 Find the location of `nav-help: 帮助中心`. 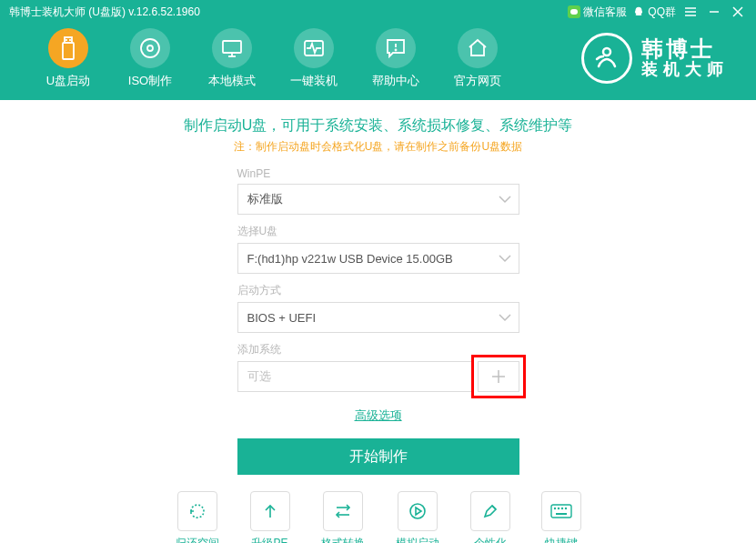

nav-help: 帮助中心 is located at coordinates (396, 58).